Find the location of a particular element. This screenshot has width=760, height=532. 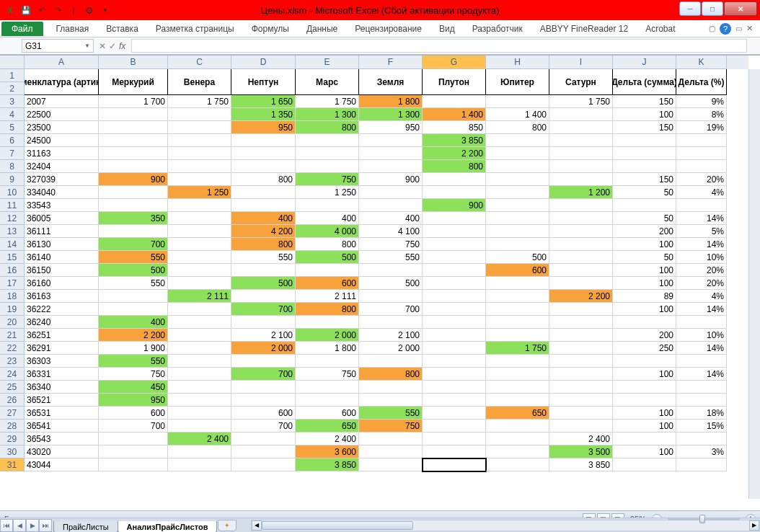

cell: 2 111 is located at coordinates (327, 296).